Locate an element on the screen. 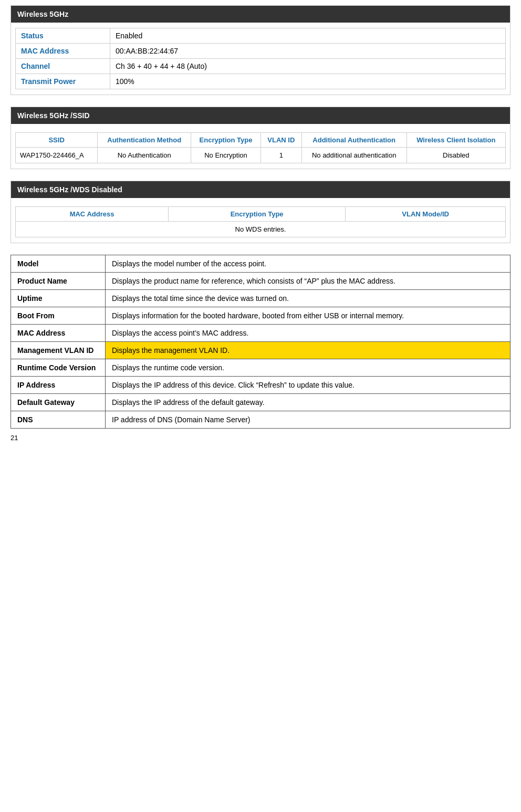 The height and width of the screenshot is (812, 521). ssid-cell: No Authentication is located at coordinates (144, 155).